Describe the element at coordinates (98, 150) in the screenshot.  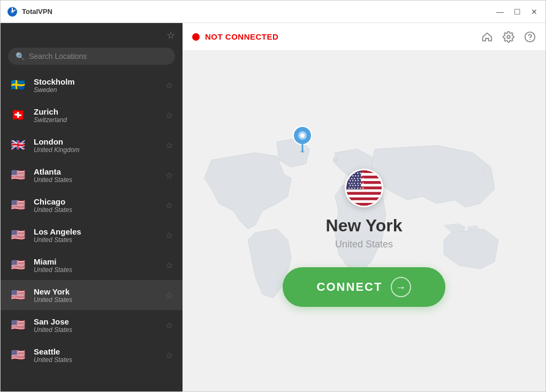
I see `country-uk: United Kingdom` at that location.